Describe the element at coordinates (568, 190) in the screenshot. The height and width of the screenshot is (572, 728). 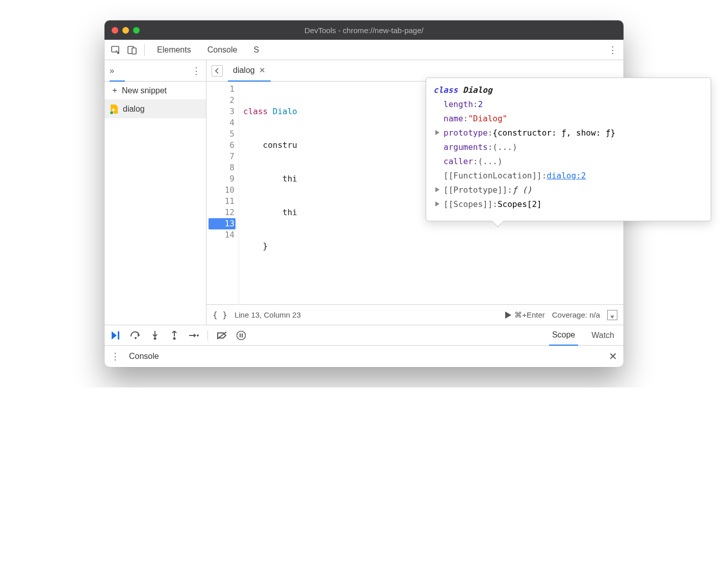
I see `prop-prototype-internal: [[Prototype]]: ƒ ()` at that location.